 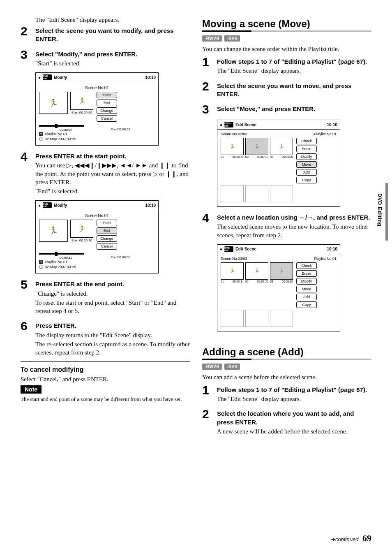 I want to click on ss1-btn-change: Change, so click(x=107, y=111).